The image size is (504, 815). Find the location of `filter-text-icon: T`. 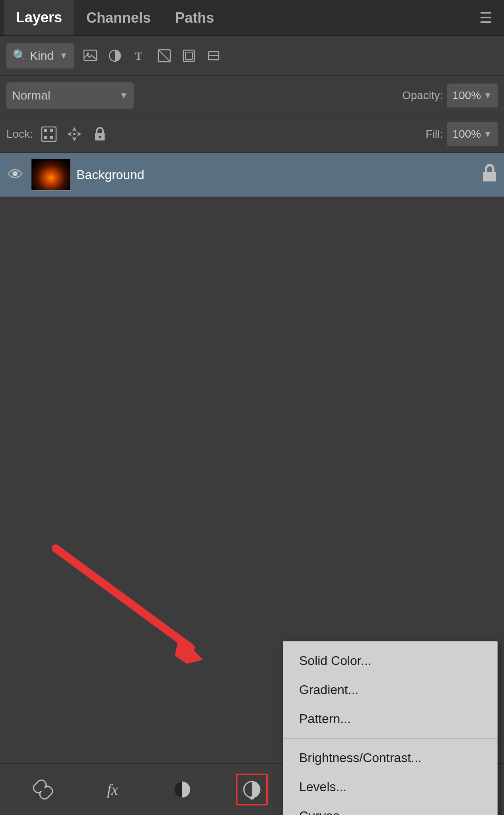

filter-text-icon: T is located at coordinates (140, 56).